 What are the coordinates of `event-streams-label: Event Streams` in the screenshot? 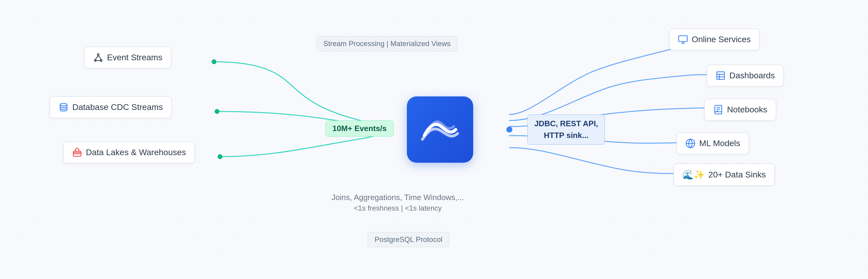 It's located at (135, 57).